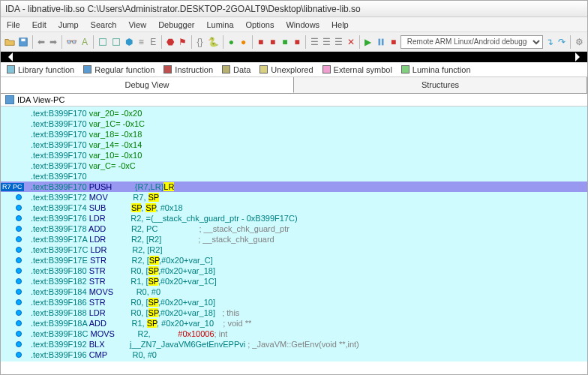 The width and height of the screenshot is (588, 375). I want to click on menu-help: Help, so click(340, 24).